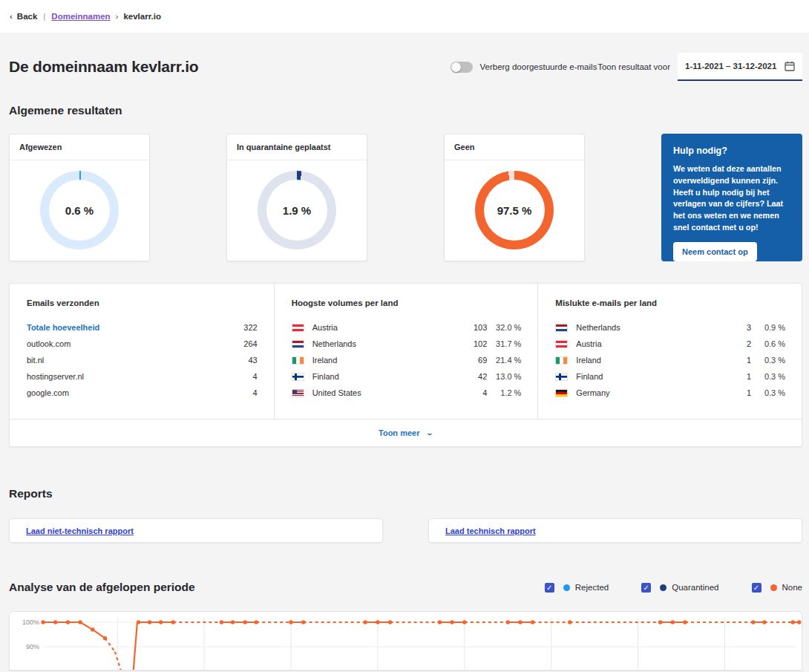 Image resolution: width=809 pixels, height=672 pixels. What do you see at coordinates (649, 393) in the screenshot?
I see `country-name: Germany` at bounding box center [649, 393].